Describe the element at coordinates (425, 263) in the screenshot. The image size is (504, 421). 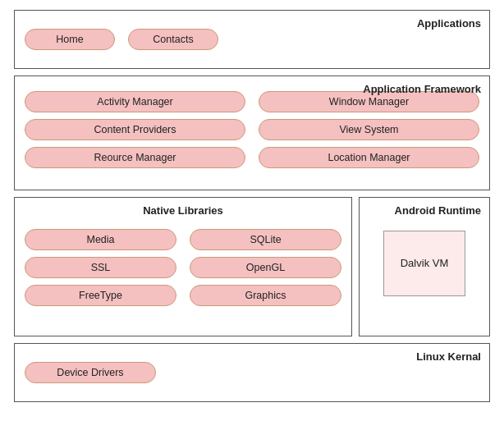
I see `dalvik-label: Dalvik VM` at that location.